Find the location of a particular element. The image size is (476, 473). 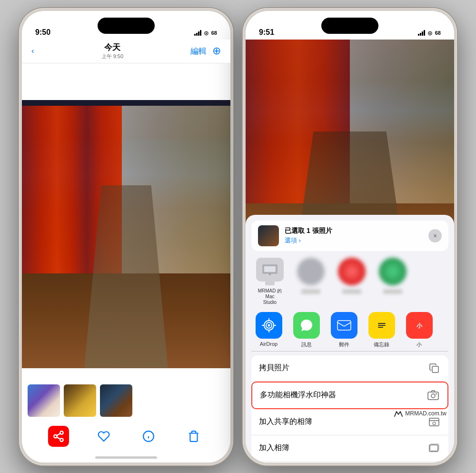

messages-icon is located at coordinates (307, 325).